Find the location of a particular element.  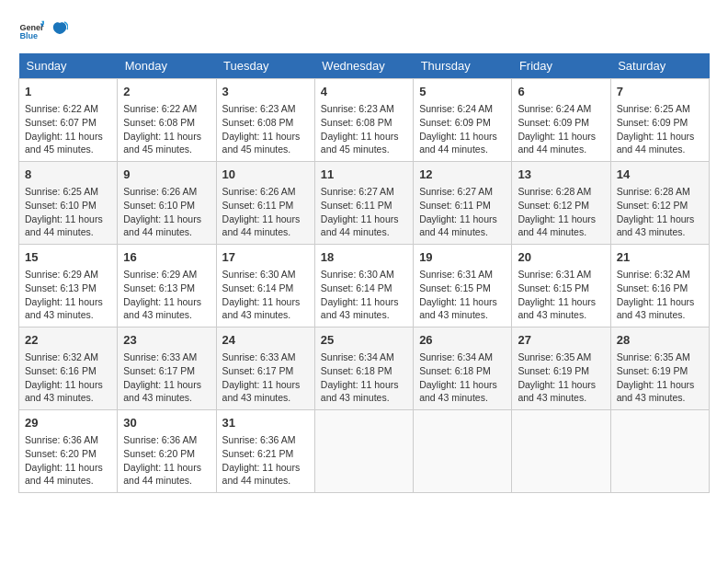

calendar-cell: 8Sunrise: 6:25 AMSunset: 6:10 PMDaylight… is located at coordinates (68, 203).